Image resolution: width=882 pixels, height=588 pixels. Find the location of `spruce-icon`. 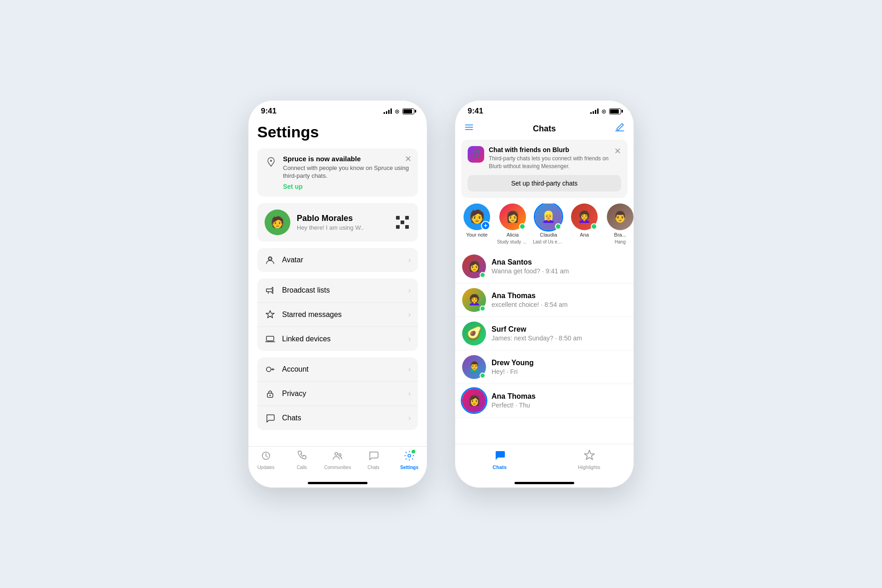

spruce-icon is located at coordinates (271, 162).